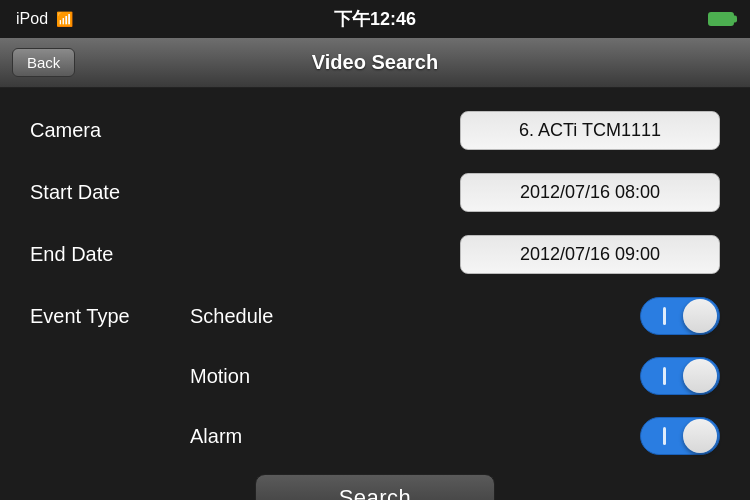  I want to click on toggle-line-schedule, so click(664, 316).